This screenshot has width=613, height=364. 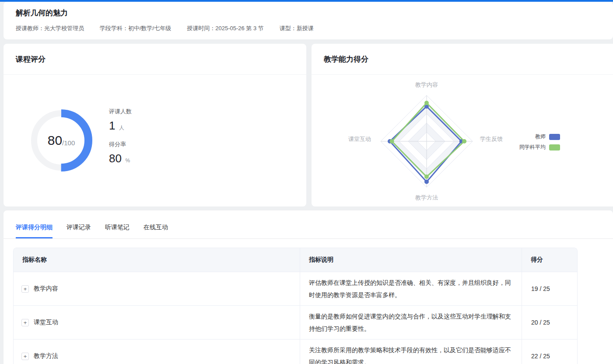 I want to click on course-score-card-title: 课程评分, so click(x=155, y=60).